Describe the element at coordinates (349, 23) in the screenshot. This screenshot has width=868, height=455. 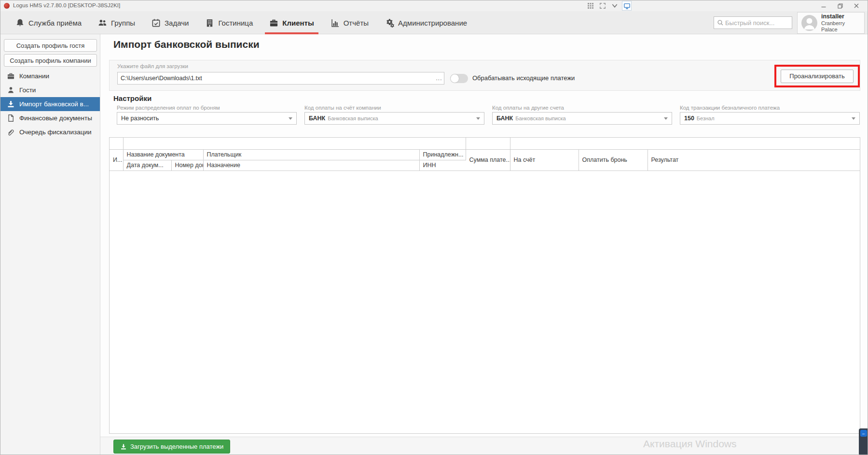
I see `tab-reports: Отчёты` at that location.